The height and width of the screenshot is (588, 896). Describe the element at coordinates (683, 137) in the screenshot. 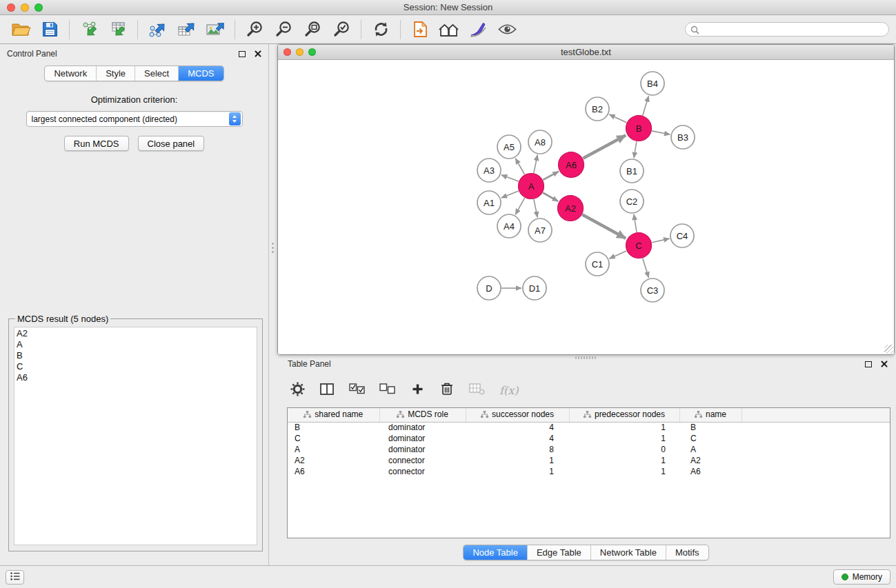

I see `node-B3: B3` at that location.